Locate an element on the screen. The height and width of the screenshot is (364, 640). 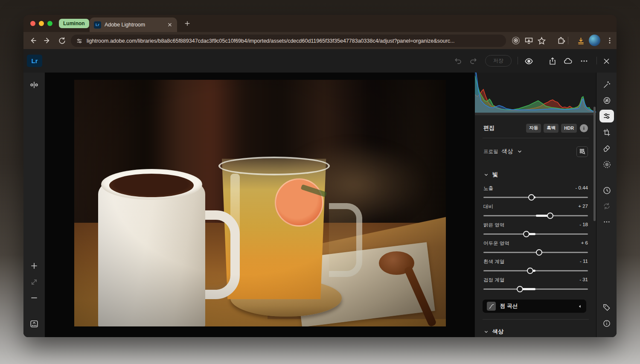
profile-row: 프로필 색상 is located at coordinates (536, 151).